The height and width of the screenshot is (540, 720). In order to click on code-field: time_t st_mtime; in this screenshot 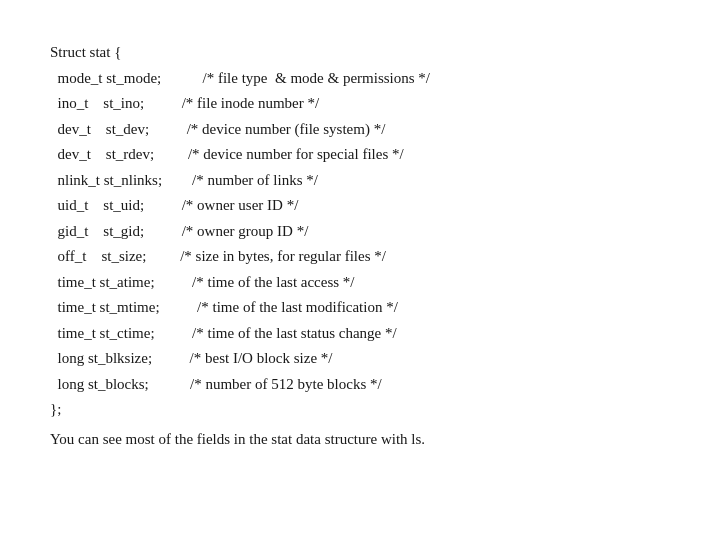, I will do `click(124, 308)`.